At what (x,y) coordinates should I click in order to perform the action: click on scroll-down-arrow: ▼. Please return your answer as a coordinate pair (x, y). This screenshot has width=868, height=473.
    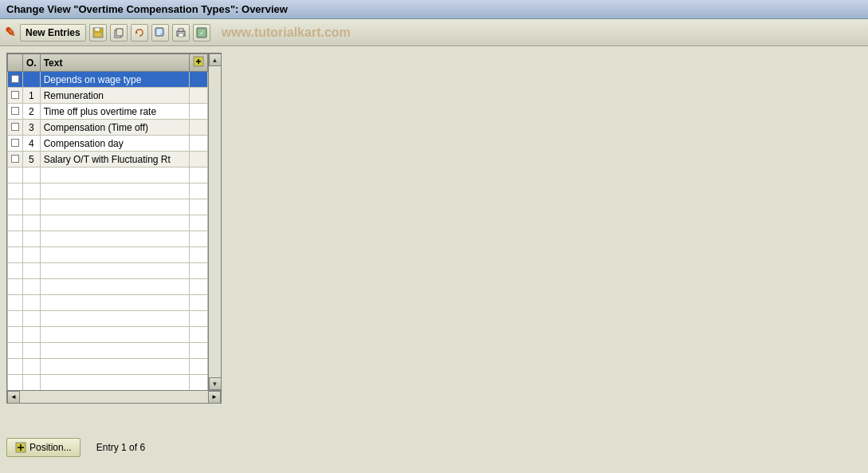
    Looking at the image, I should click on (215, 384).